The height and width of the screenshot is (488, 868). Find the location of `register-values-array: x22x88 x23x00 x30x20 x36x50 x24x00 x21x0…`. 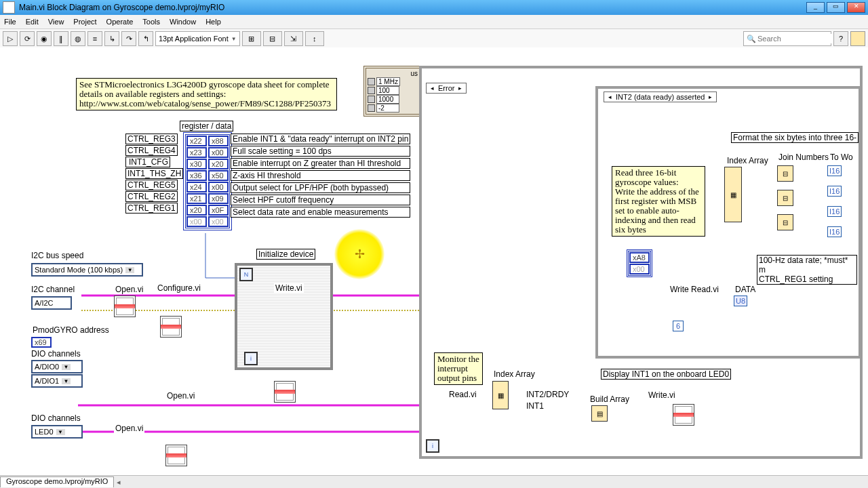

register-values-array: x22x88 x23x00 x30x20 x36x50 x24x00 x21x0… is located at coordinates (208, 182).